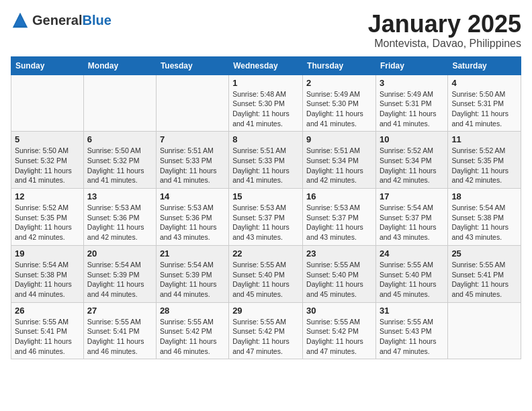 The image size is (532, 411). Describe the element at coordinates (266, 330) in the screenshot. I see `calendar-week-row: 26Sunrise: 5:55 AM Sunset: 5:41 PM Dayli…` at that location.